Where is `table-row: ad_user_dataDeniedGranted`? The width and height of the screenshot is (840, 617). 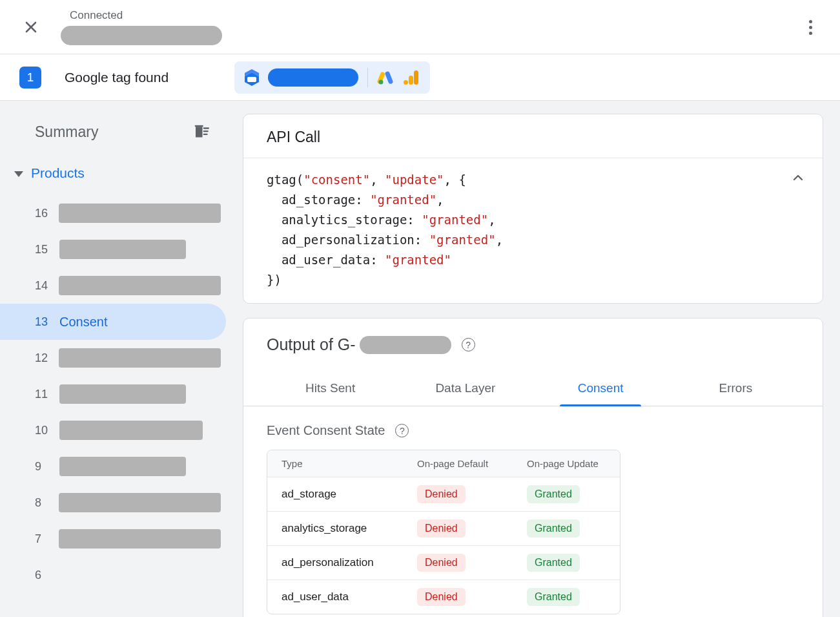
table-row: ad_user_dataDeniedGranted is located at coordinates (444, 597).